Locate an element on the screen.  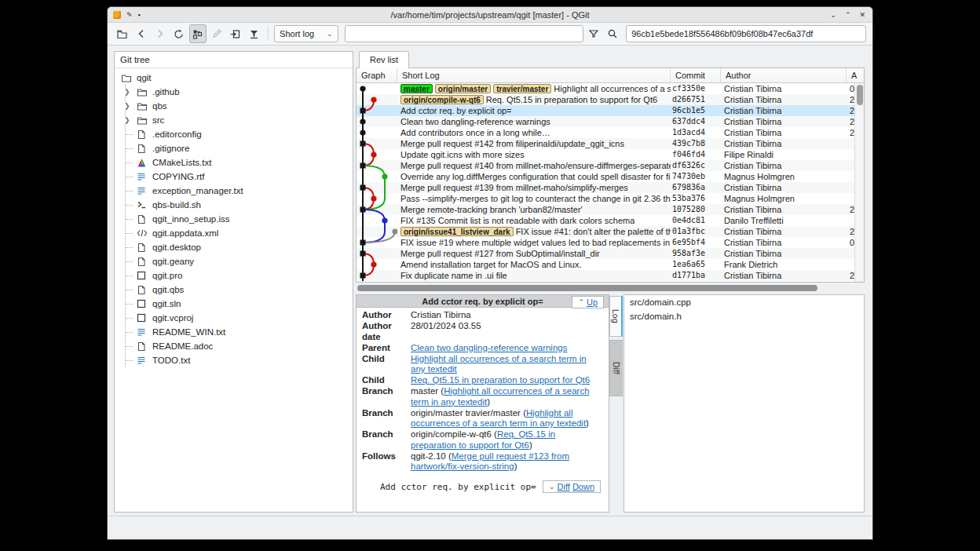
nav-up: ⌃ Up is located at coordinates (587, 302).